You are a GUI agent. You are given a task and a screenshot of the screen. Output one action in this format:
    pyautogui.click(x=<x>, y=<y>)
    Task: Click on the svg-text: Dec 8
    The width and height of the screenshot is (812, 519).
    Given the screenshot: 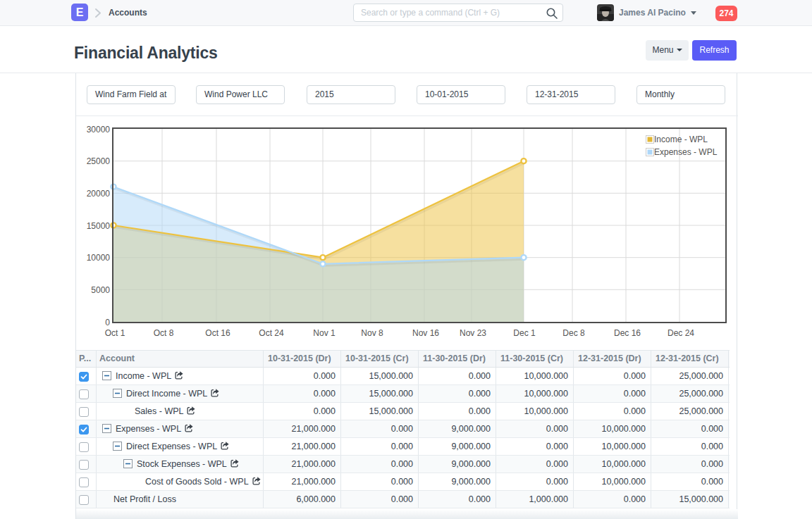 What is the action you would take?
    pyautogui.click(x=574, y=333)
    